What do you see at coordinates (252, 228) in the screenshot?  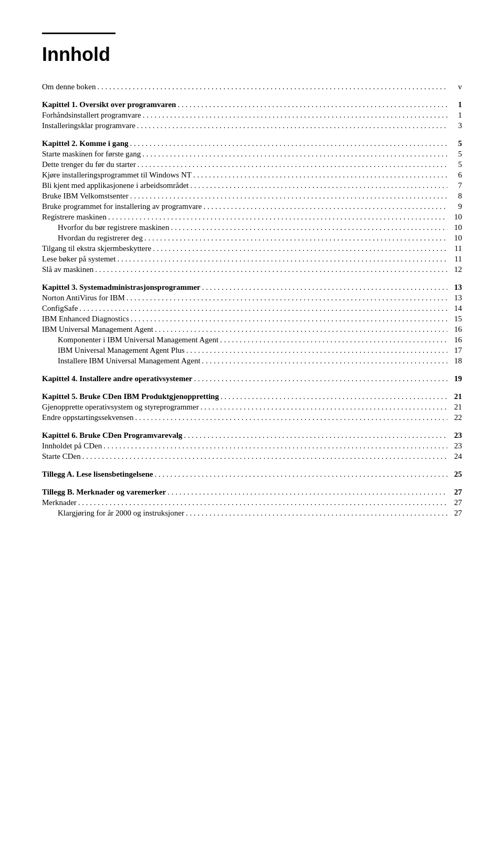 I see `toc-row: Hvorfor du bør registrere maskinen10` at bounding box center [252, 228].